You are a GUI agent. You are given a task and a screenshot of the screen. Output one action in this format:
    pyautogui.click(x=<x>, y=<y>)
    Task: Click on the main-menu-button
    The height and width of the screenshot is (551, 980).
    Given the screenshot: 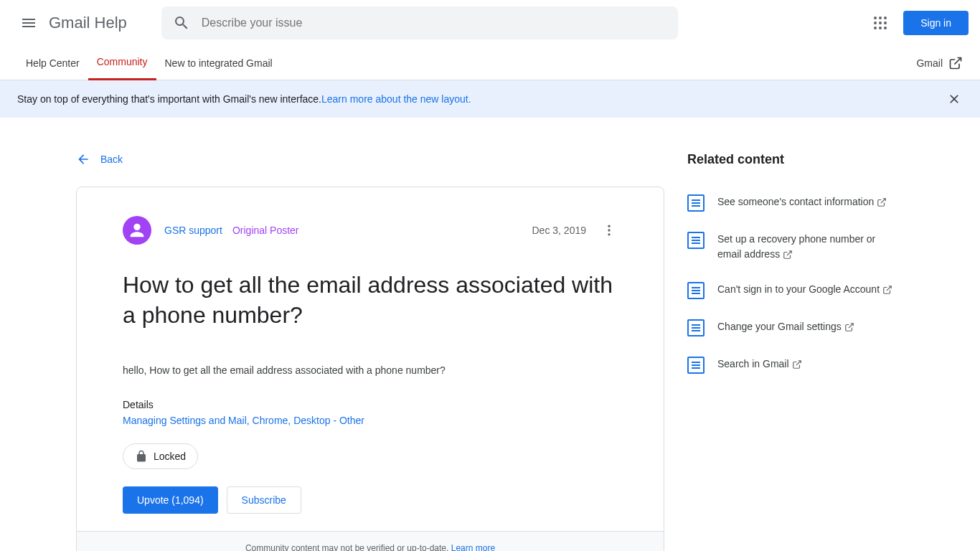 What is the action you would take?
    pyautogui.click(x=29, y=23)
    